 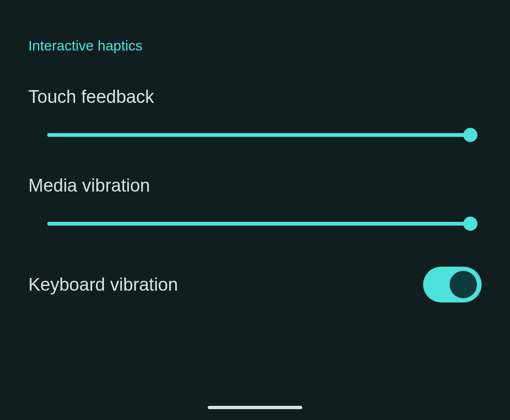 I want to click on touch-feedback-label: Touch feedback, so click(x=255, y=97).